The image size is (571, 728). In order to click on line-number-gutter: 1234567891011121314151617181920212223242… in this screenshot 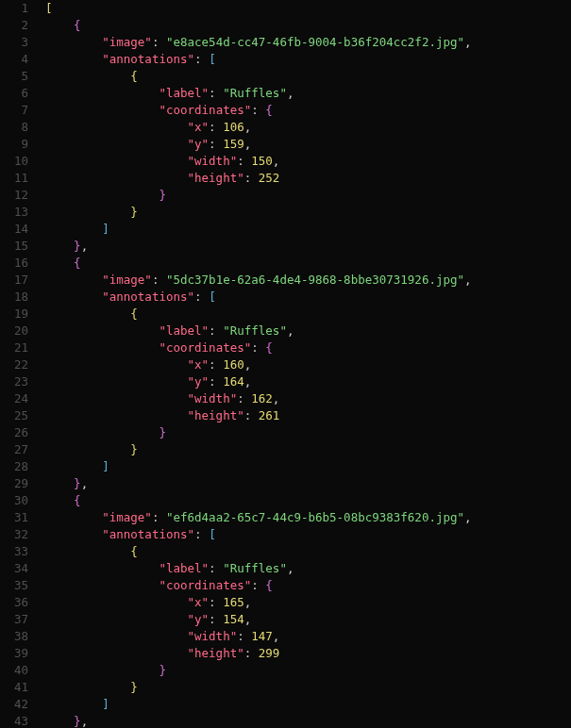, I will do `click(23, 364)`.